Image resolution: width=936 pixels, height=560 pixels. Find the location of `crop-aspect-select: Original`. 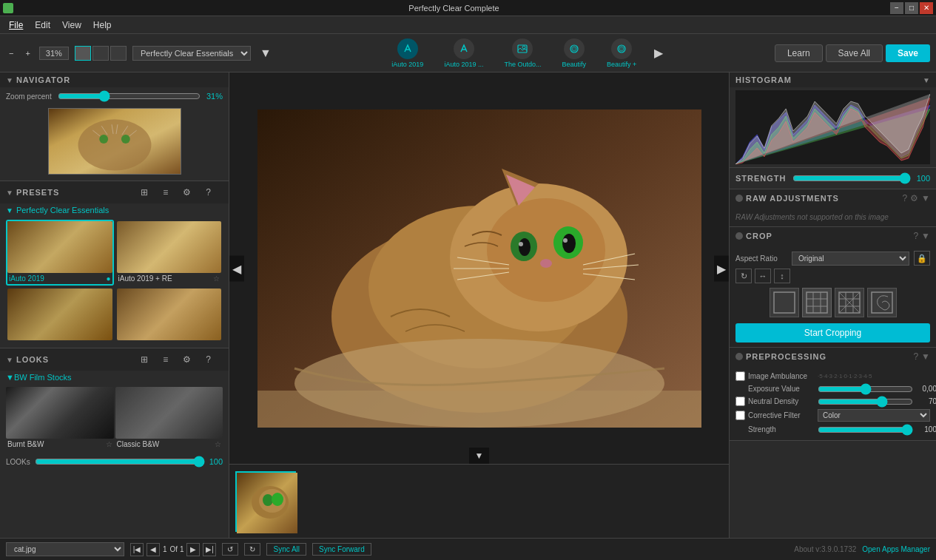

crop-aspect-select: Original is located at coordinates (851, 259).